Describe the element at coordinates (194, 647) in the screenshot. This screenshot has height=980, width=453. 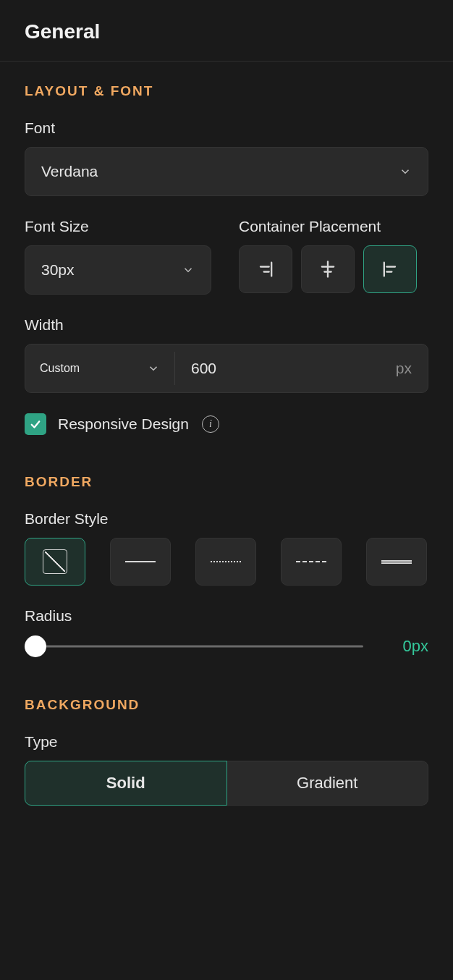
I see `slider-track` at that location.